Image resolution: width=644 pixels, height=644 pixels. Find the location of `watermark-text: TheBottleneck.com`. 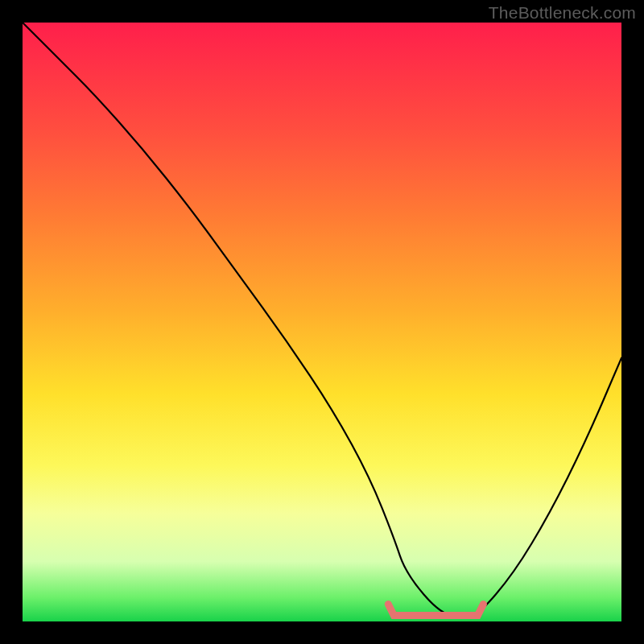

watermark-text: TheBottleneck.com is located at coordinates (562, 13).